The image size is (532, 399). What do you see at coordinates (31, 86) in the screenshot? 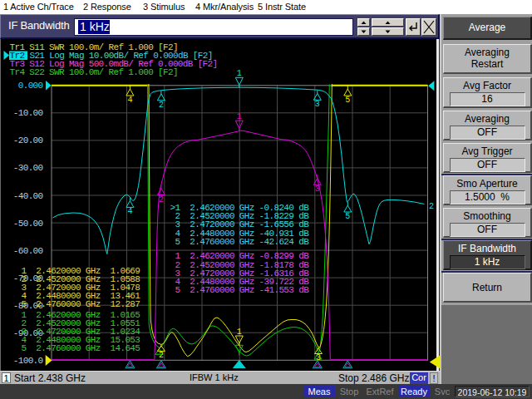
I see `svg-text: 0.000` at bounding box center [31, 86].